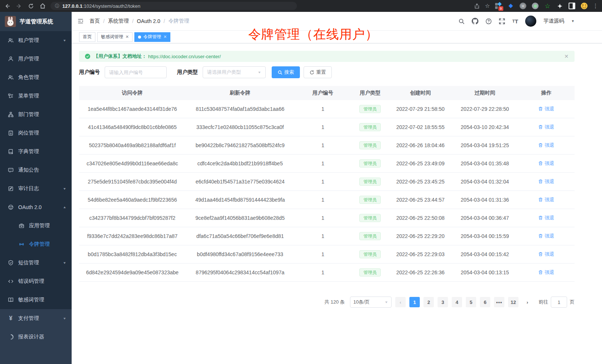  I want to click on search-icon, so click(462, 21).